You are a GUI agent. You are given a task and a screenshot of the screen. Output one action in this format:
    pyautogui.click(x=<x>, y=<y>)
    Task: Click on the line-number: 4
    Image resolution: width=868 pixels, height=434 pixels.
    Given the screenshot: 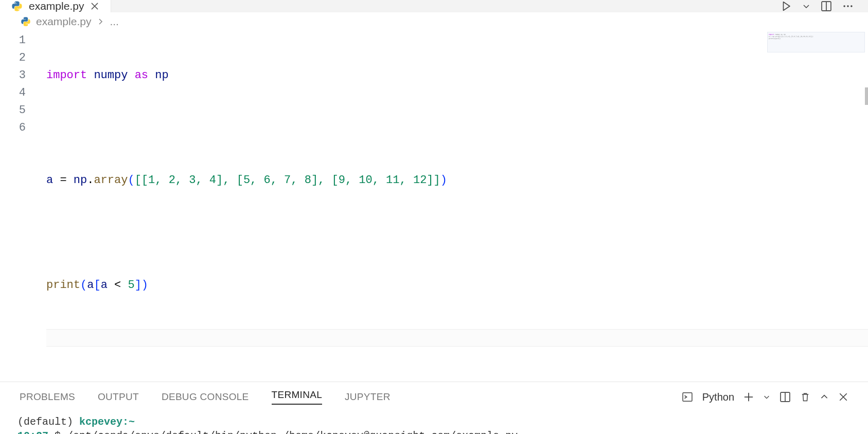 What is the action you would take?
    pyautogui.click(x=13, y=93)
    